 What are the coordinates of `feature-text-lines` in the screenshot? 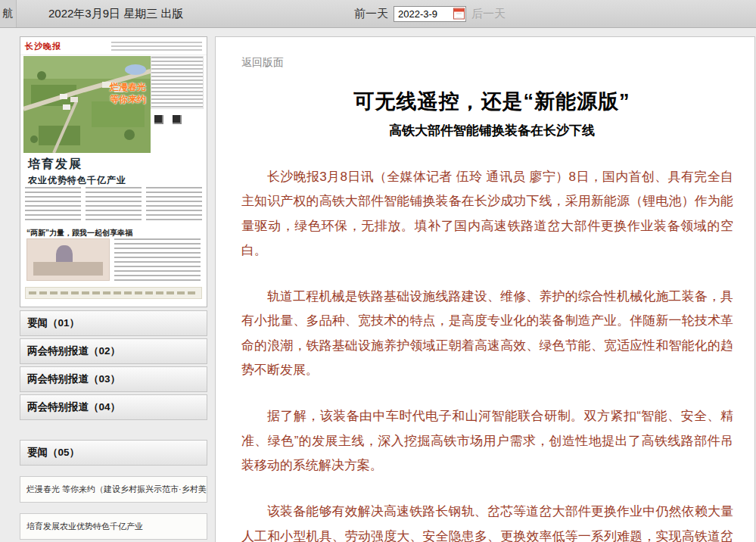 It's located at (157, 260).